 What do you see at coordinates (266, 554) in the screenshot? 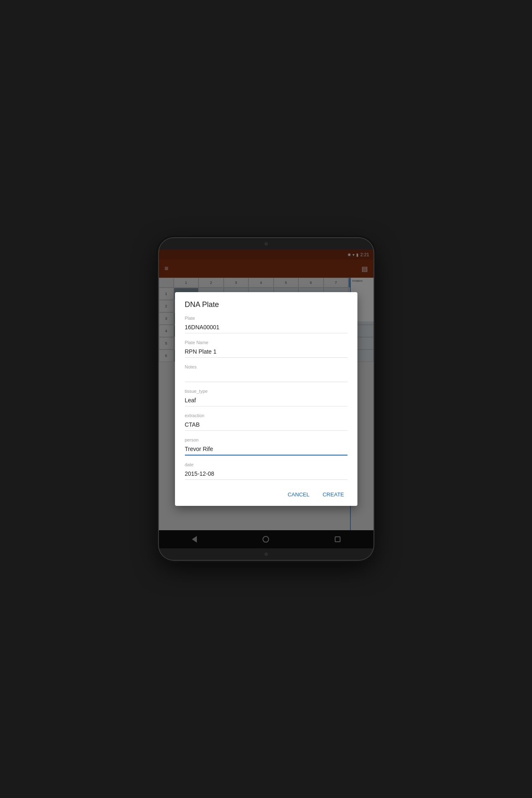
I see `device-bottom` at bounding box center [266, 554].